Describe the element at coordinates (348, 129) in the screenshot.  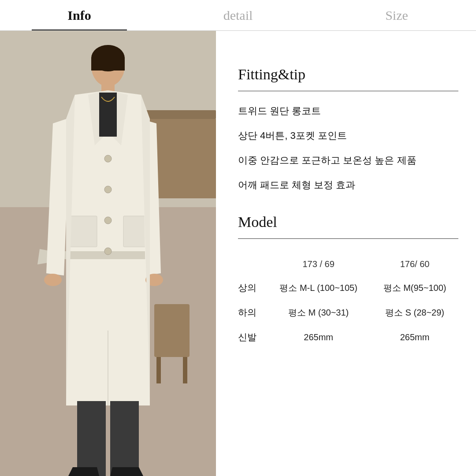
I see `fitting-section: Fitting&tip 트위드 원단 롱코트 상단 4버튼, 3포켓 포인트 이…` at that location.